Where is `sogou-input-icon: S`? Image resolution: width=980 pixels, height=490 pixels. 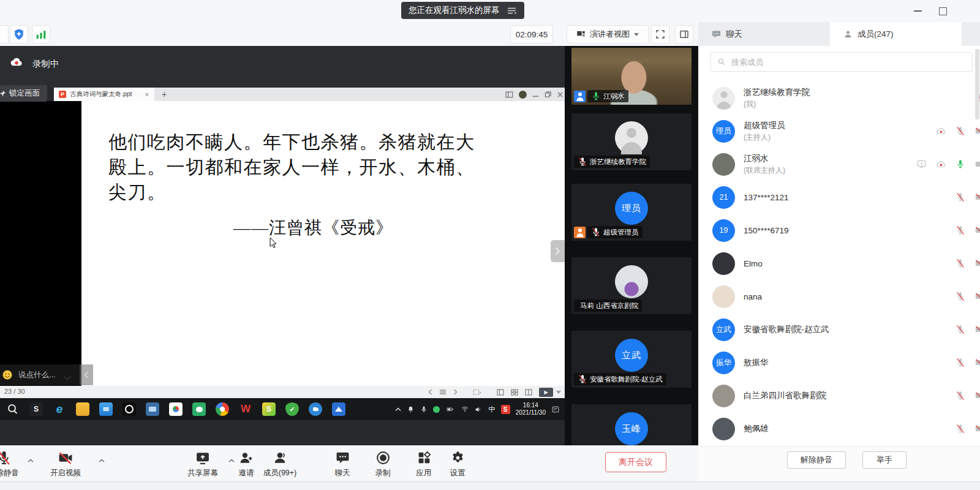 sogou-input-icon: S is located at coordinates (506, 409).